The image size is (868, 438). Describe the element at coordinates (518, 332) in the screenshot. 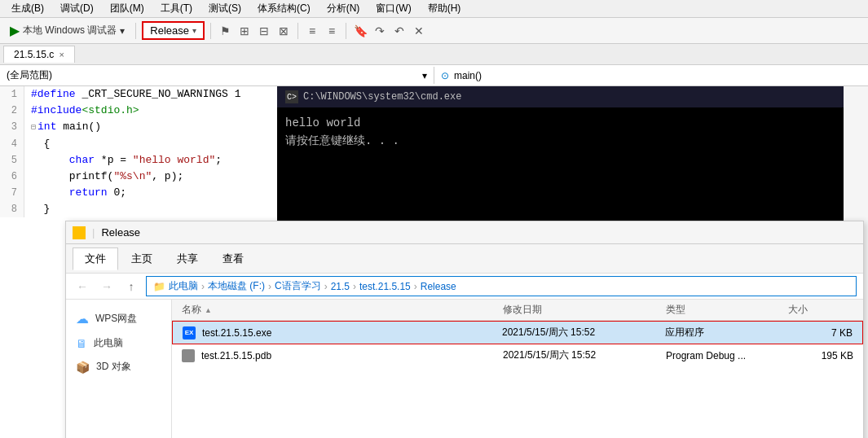

I see `file-row-exe: EX test.21.5.15.exe 2021/5/15/周六 15:52 应…` at that location.